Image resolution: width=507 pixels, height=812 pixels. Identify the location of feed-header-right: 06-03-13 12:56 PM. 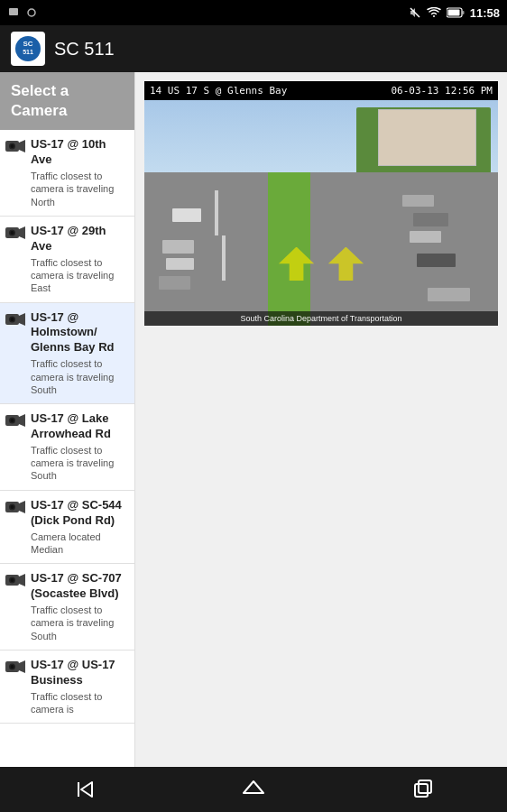
(442, 90).